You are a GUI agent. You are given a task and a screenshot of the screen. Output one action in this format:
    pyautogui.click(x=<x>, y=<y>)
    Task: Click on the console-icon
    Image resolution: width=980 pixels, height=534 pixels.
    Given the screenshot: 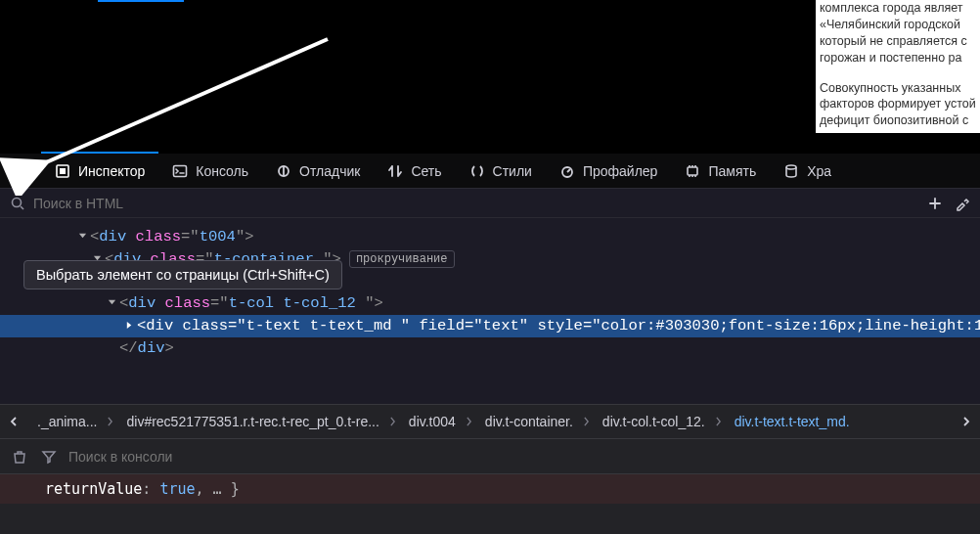 What is the action you would take?
    pyautogui.click(x=180, y=171)
    